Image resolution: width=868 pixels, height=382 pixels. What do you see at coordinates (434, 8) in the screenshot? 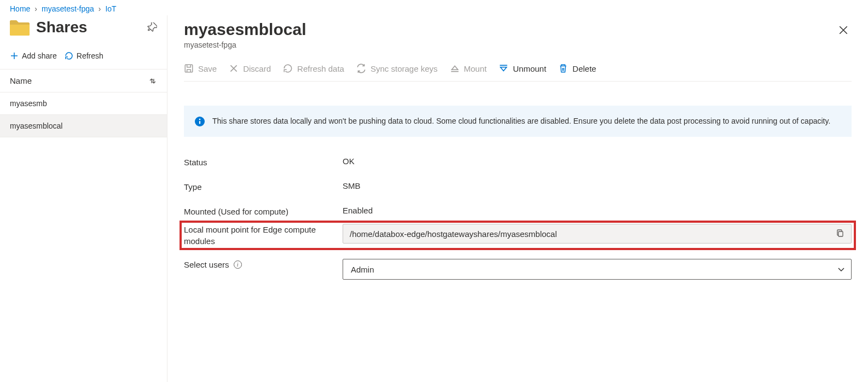
I see `breadcrumb: Home › myasetest-fpga › IoT` at bounding box center [434, 8].